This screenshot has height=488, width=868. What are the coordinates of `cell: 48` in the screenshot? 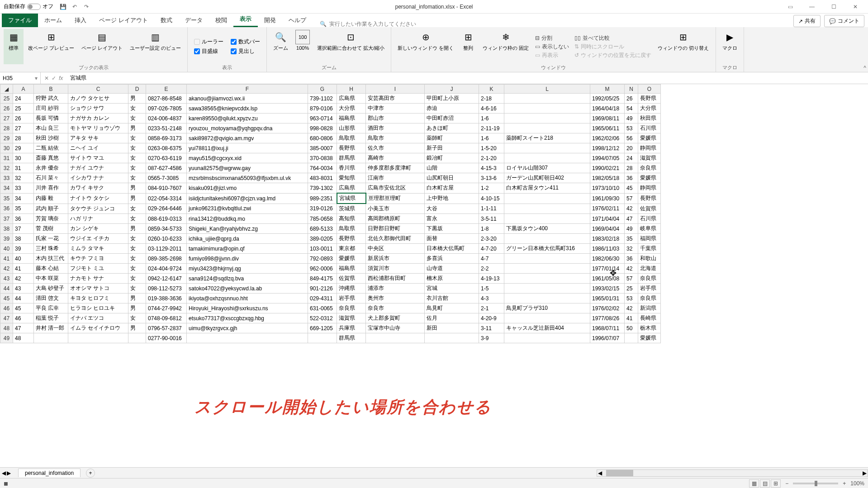 It's located at (24, 338).